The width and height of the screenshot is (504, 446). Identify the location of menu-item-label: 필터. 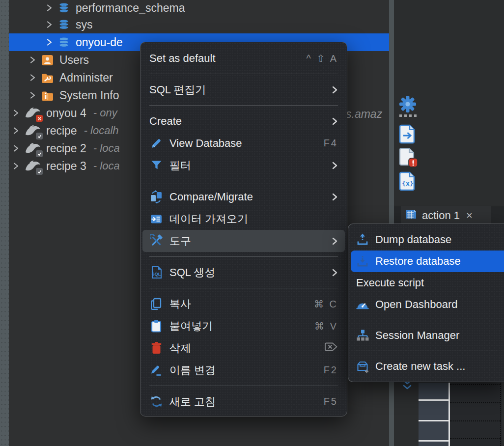
(248, 166).